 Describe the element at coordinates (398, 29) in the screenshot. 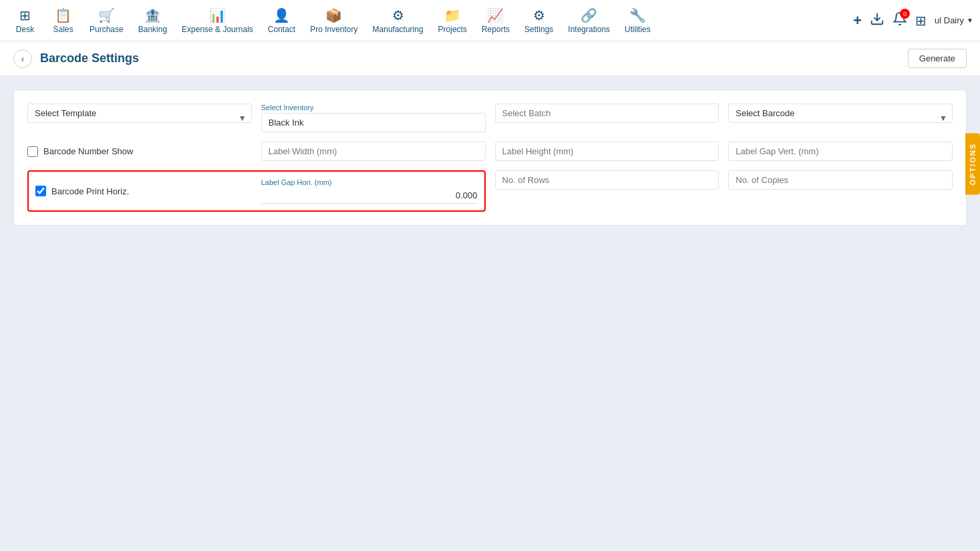

I see `nav-label-manufacturing: Manufacturing` at that location.